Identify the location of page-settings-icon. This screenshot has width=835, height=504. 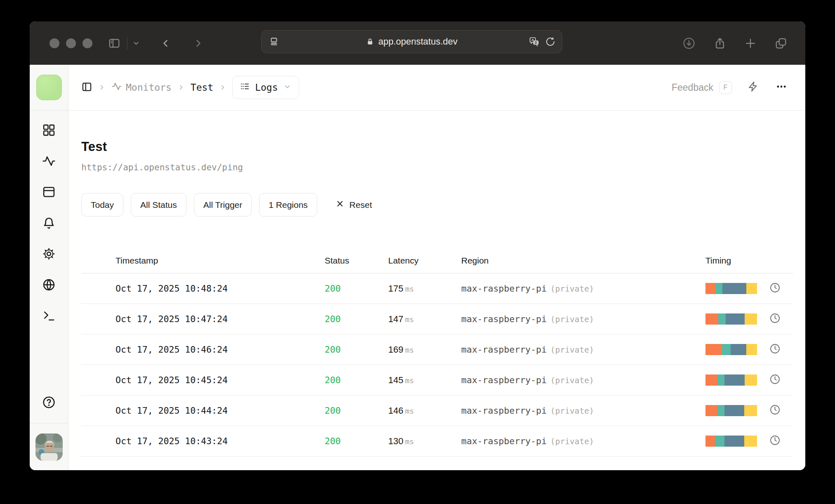
(274, 42).